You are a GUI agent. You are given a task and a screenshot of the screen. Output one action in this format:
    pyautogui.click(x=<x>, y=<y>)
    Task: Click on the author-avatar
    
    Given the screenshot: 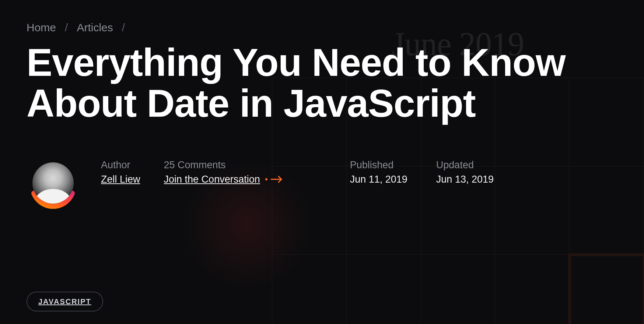 What is the action you would take?
    pyautogui.click(x=53, y=186)
    